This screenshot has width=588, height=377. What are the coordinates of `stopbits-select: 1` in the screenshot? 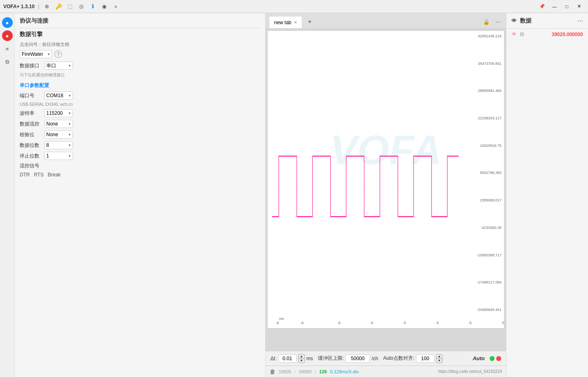 It's located at (59, 156).